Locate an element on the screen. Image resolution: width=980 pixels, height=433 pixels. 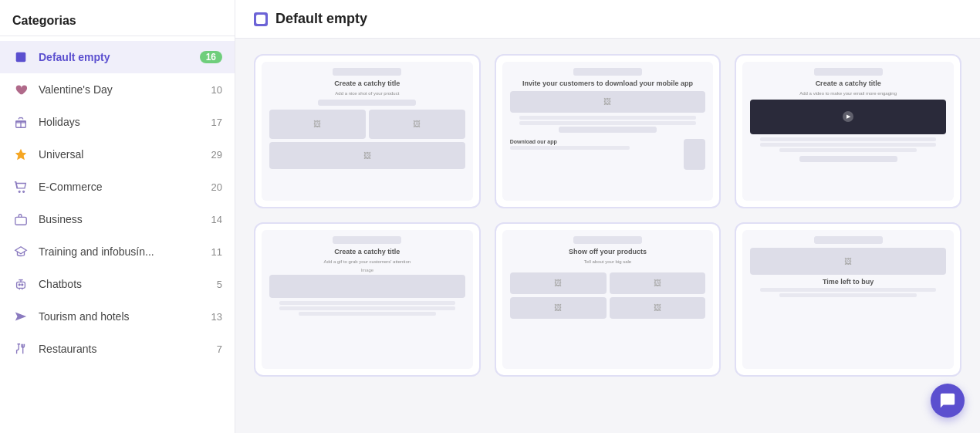
sidebar-count-valentines: 10 is located at coordinates (213, 90).